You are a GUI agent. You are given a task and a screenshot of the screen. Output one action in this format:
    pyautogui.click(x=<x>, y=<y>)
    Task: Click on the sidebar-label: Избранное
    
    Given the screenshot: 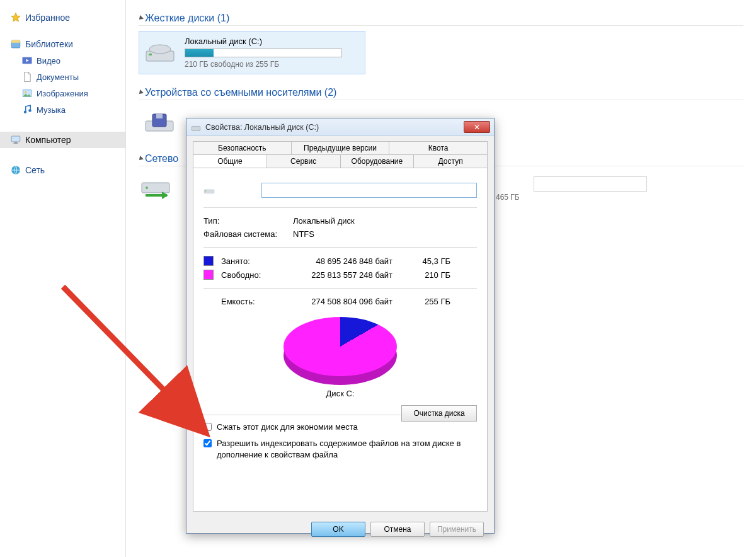 What is the action you would take?
    pyautogui.click(x=48, y=18)
    